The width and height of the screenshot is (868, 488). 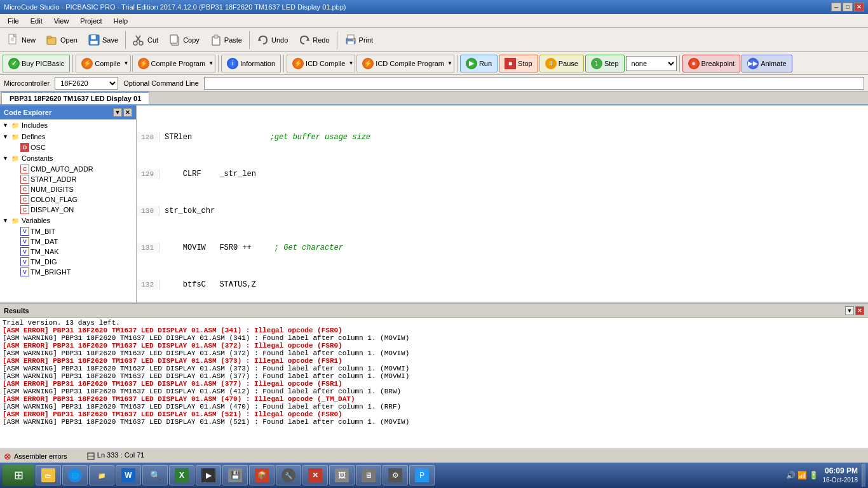 What do you see at coordinates (272, 40) in the screenshot?
I see `undo-button: Undo` at bounding box center [272, 40].